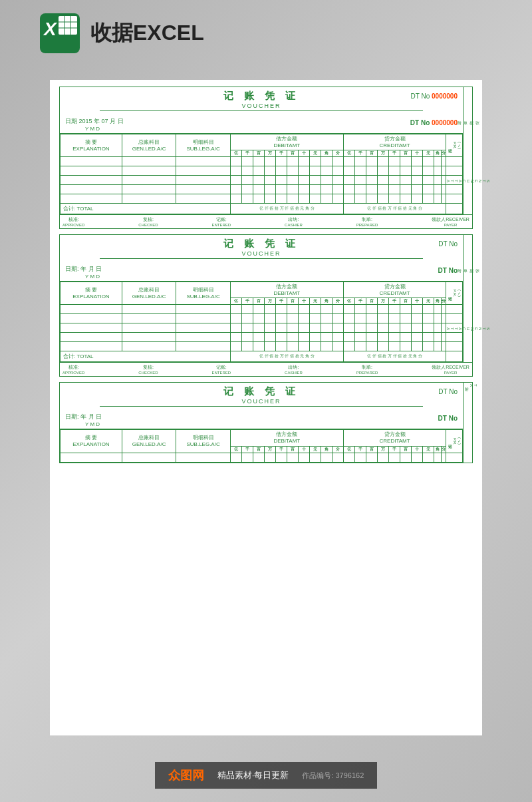 The width and height of the screenshot is (532, 802). Describe the element at coordinates (68, 25) in the screenshot. I see `excel-grid` at that location.